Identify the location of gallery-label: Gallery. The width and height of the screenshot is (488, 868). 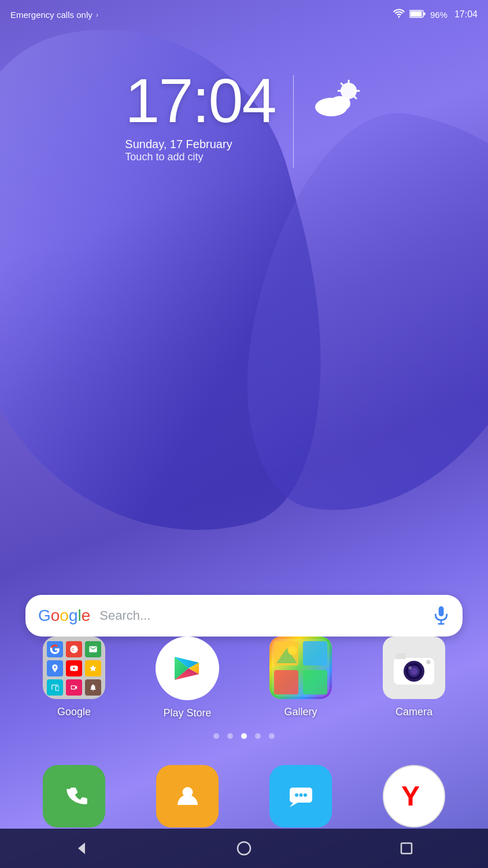
(301, 712).